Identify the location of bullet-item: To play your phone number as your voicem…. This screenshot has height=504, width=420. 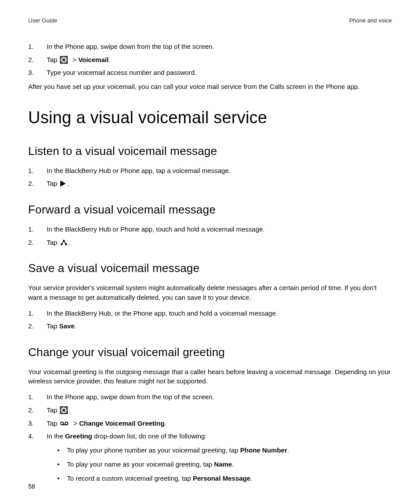
(224, 450).